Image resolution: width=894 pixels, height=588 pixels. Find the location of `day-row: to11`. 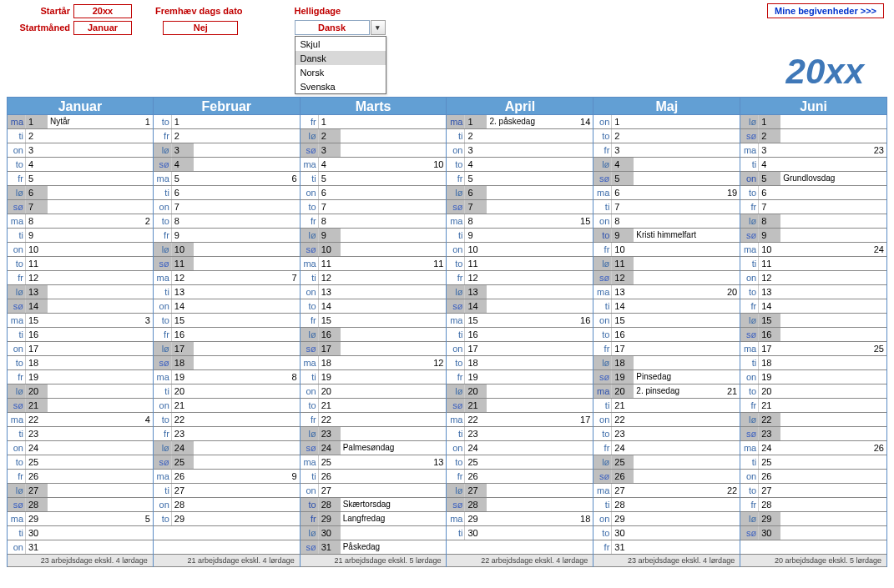

day-row: to11 is located at coordinates (519, 264).